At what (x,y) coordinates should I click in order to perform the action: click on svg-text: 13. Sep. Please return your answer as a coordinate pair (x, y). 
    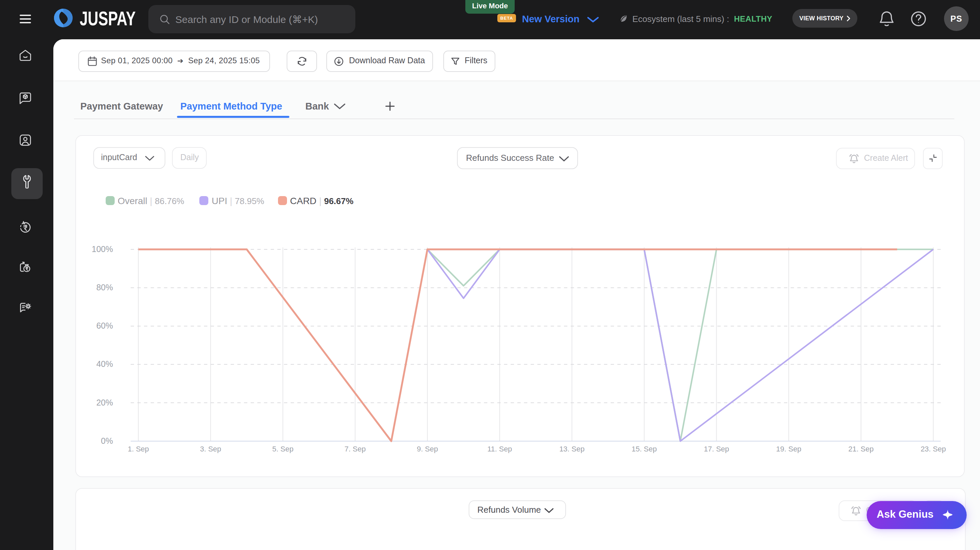
    Looking at the image, I should click on (572, 449).